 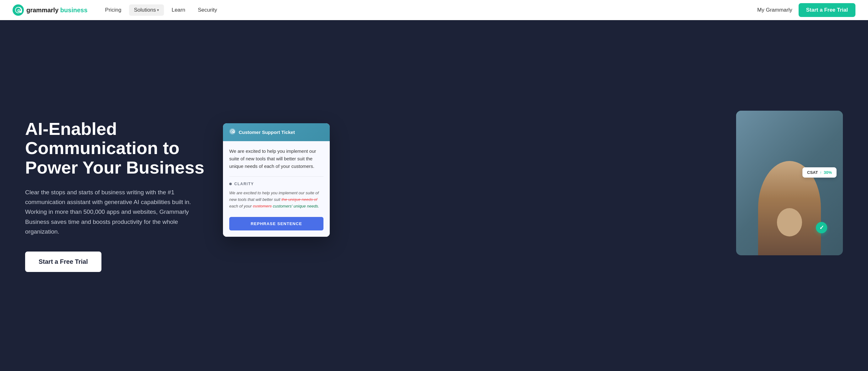 What do you see at coordinates (158, 10) in the screenshot?
I see `chevron-down-icon: ▾` at bounding box center [158, 10].